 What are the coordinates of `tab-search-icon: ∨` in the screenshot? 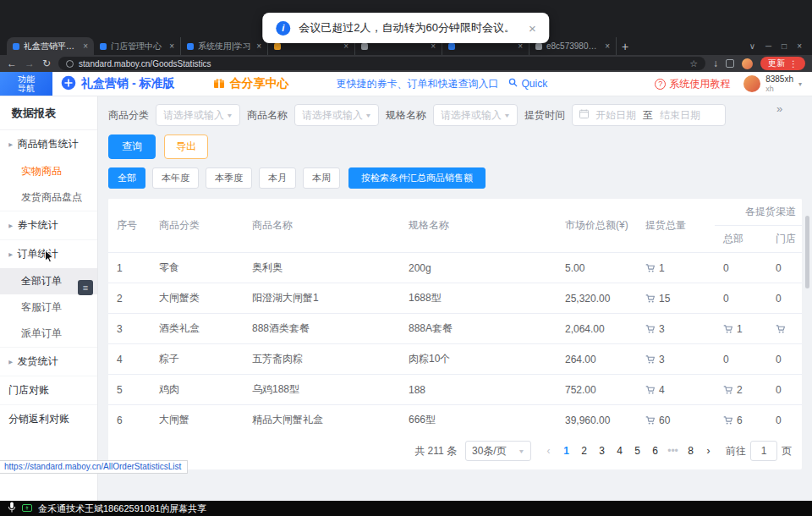 It's located at (753, 46).